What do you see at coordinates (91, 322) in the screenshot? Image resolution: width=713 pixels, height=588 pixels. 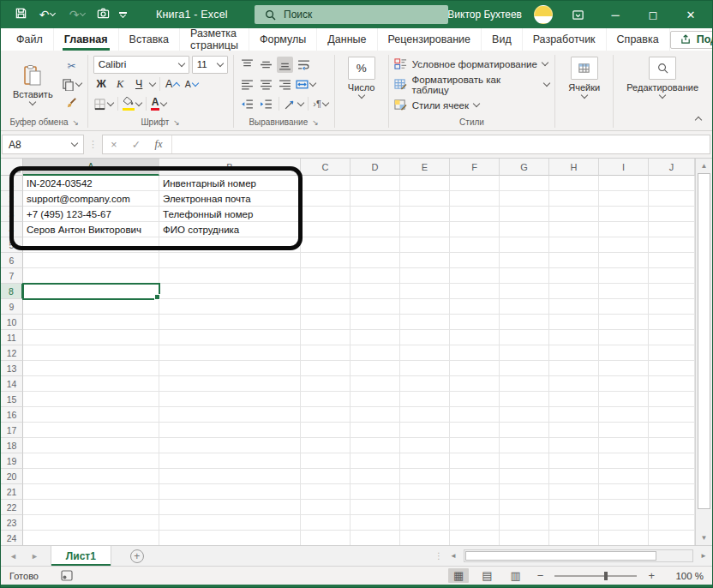 I see `cell-A10` at bounding box center [91, 322].